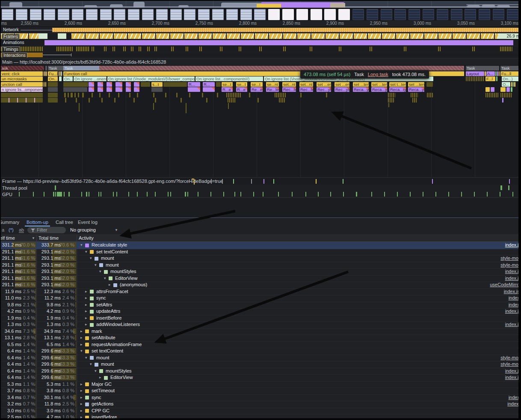  I want to click on flame-bar: A..., so click(491, 73).